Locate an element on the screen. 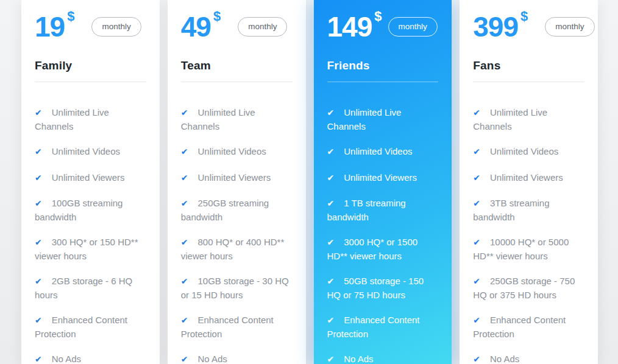  plan-name: Team is located at coordinates (236, 66).